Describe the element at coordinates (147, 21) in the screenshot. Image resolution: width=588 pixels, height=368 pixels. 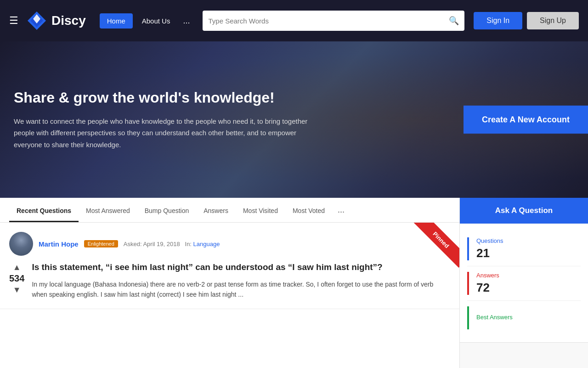
I see `main-nav: Home About Us ...` at that location.